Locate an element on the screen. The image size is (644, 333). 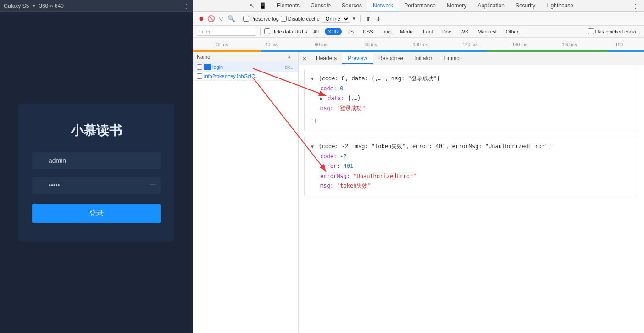
timeline-label-80: 80 ms is located at coordinates (371, 45).